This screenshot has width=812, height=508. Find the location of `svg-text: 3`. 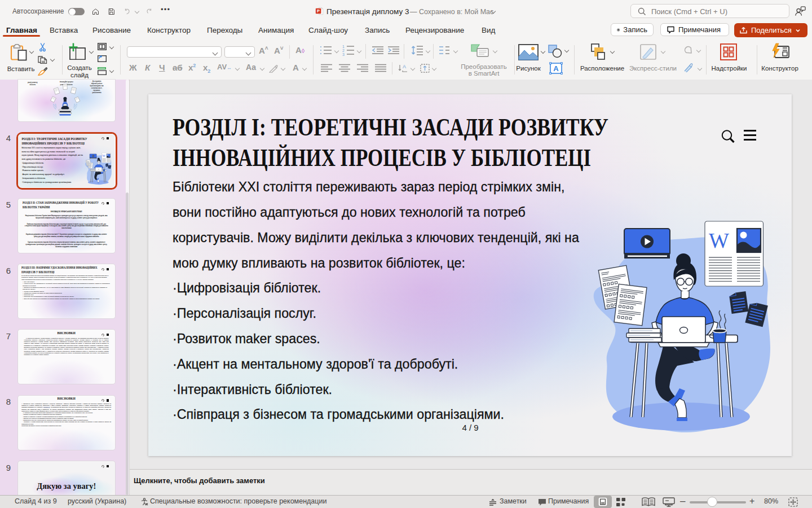

svg-text: 3 is located at coordinates (343, 54).